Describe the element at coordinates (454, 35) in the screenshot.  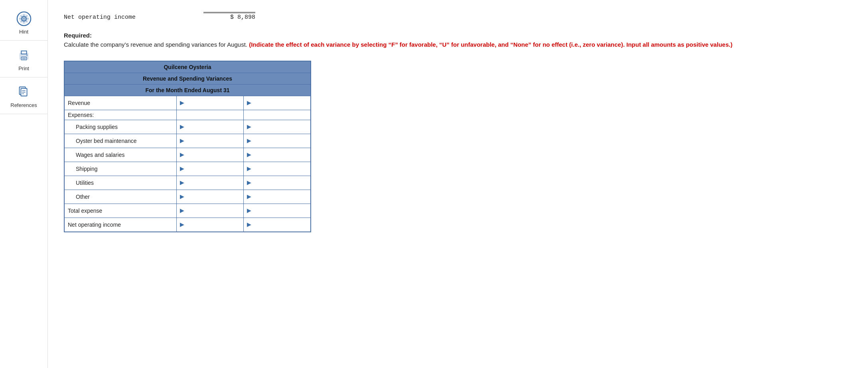
I see `required-title: Required:` at that location.